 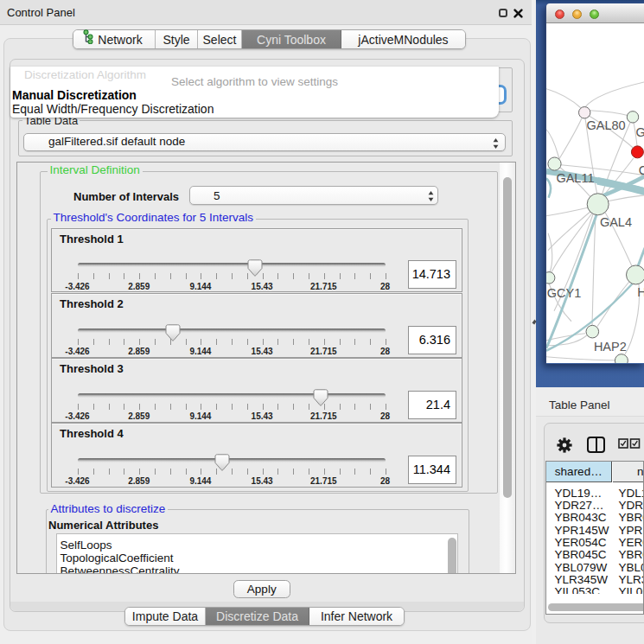 I want to click on svg-text: GAL, so click(x=640, y=131).